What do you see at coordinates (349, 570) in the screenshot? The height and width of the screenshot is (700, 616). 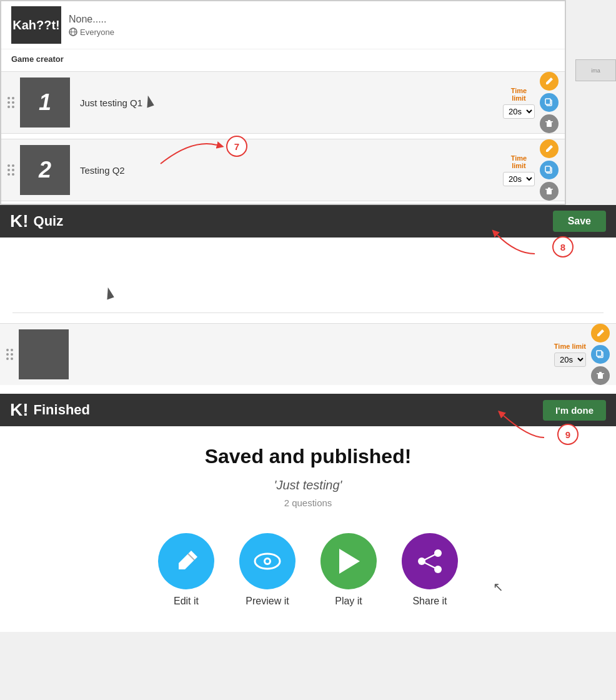 I see `action-item-play: Play it` at bounding box center [349, 570].